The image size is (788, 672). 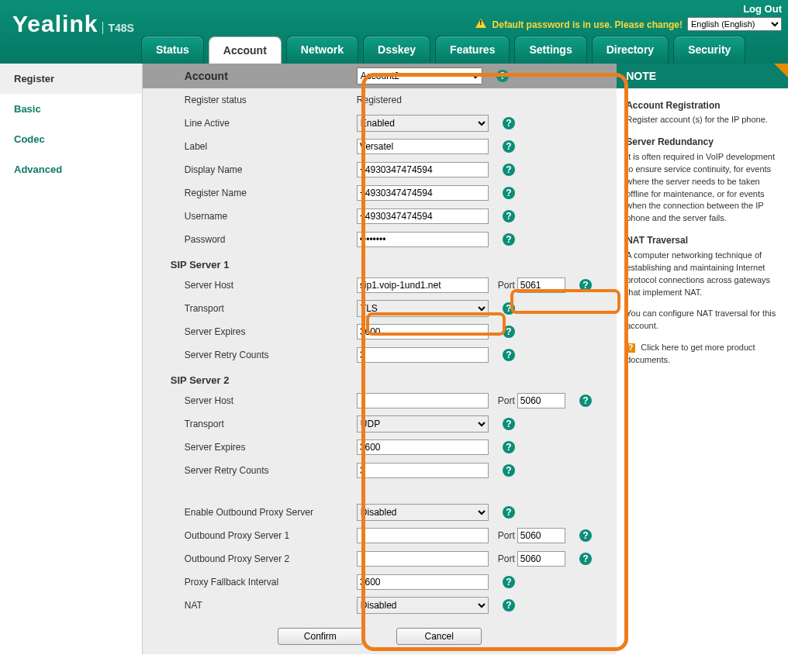 What do you see at coordinates (423, 308) in the screenshot?
I see `sip1-transport-select: TLS` at bounding box center [423, 308].